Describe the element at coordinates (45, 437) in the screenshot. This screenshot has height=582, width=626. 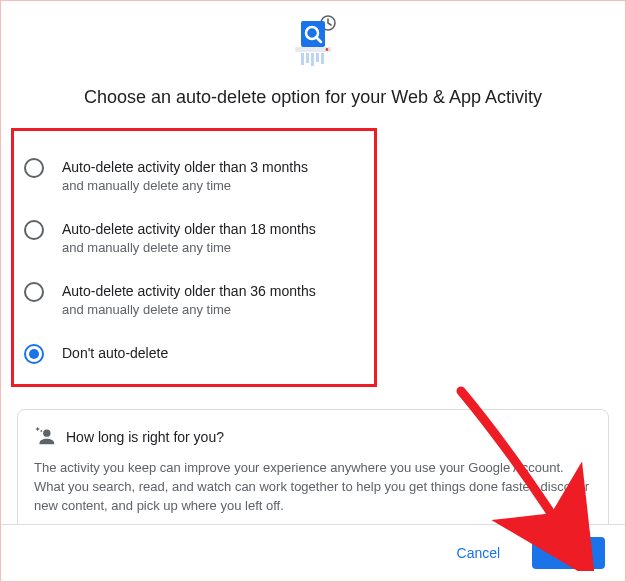
I see `sparkle-person-icon` at that location.